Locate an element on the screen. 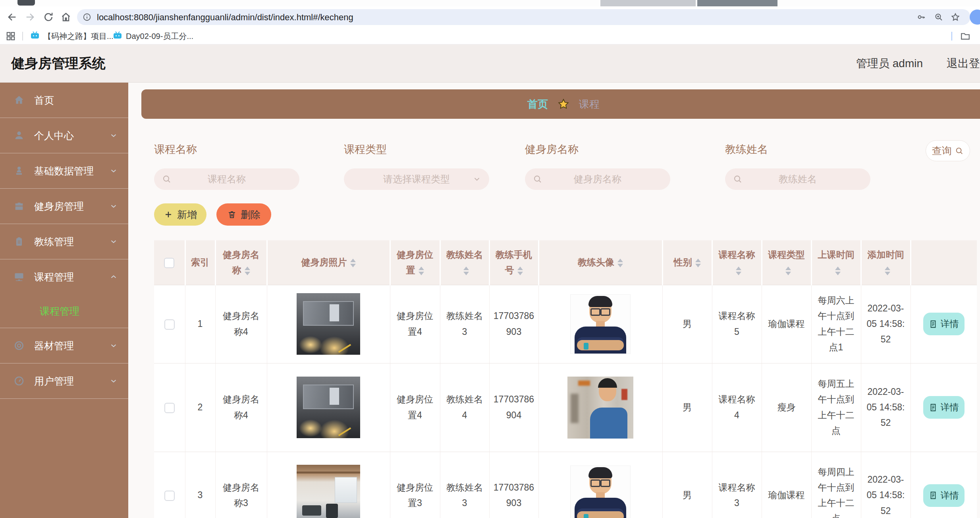 Image resolution: width=980 pixels, height=518 pixels. col-class-time: 上课时间 is located at coordinates (836, 263).